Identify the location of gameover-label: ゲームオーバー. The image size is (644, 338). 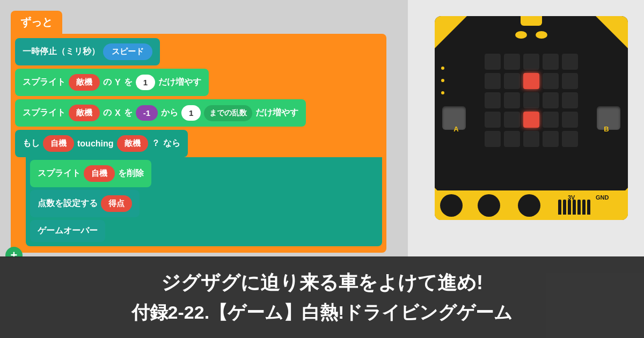
(68, 231).